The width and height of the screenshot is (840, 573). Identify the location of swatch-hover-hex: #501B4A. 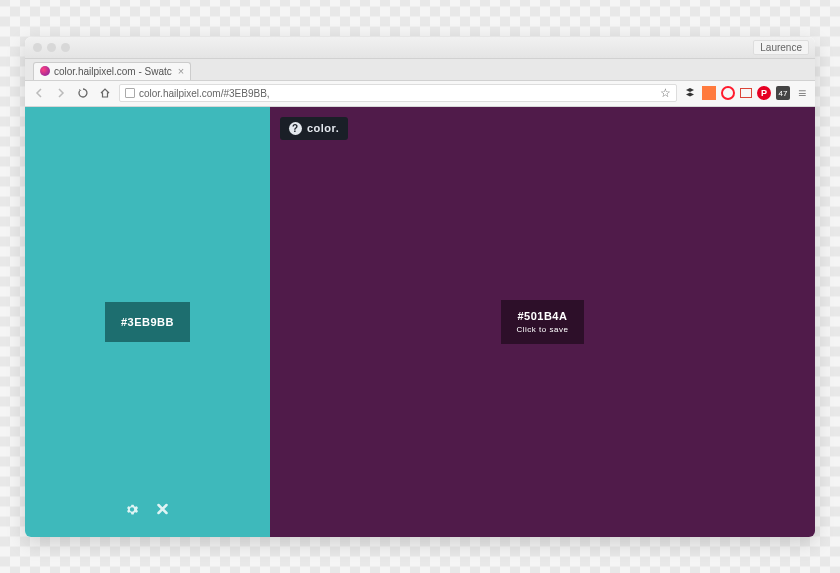
(542, 316).